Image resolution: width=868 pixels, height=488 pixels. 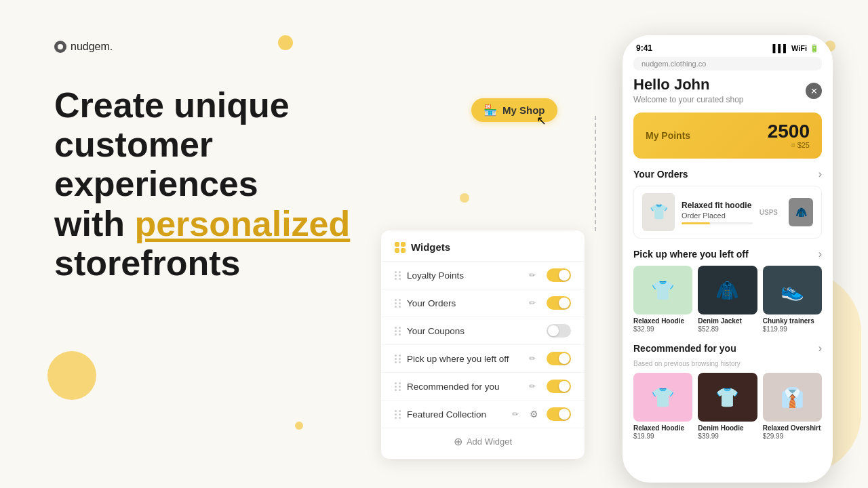 What do you see at coordinates (728, 407) in the screenshot?
I see `recommended-product-grid: 👕 Relaxed Hoodie $19.99 👕 Denim Hoodie $…` at bounding box center [728, 407].